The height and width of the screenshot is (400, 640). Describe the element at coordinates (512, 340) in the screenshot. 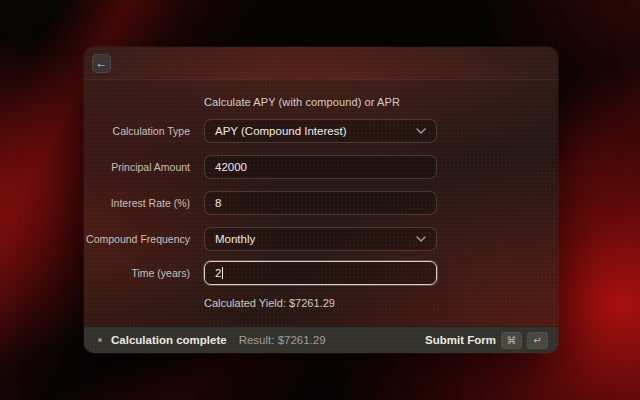

I see `command-key-icon: ⌘` at that location.